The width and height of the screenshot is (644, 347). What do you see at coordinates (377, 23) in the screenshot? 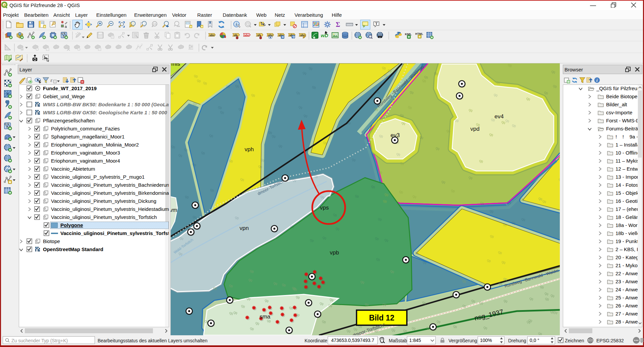
I see `svg-text: T` at bounding box center [377, 23].